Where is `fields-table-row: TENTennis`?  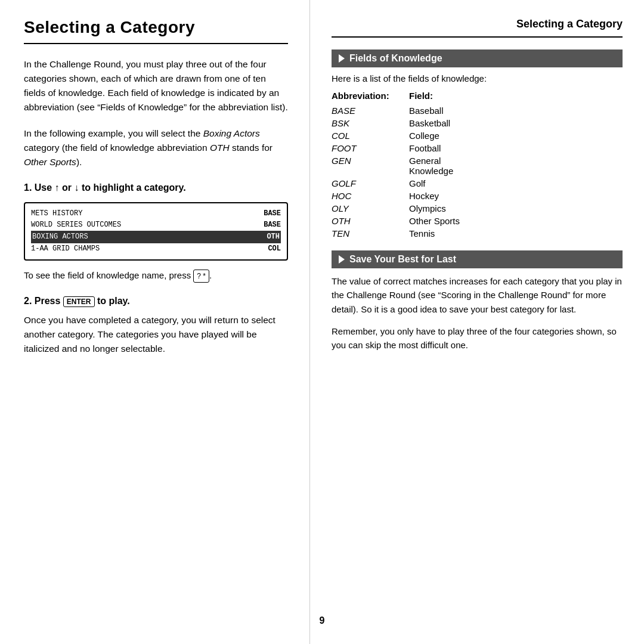 fields-table-row: TENTennis is located at coordinates (477, 234).